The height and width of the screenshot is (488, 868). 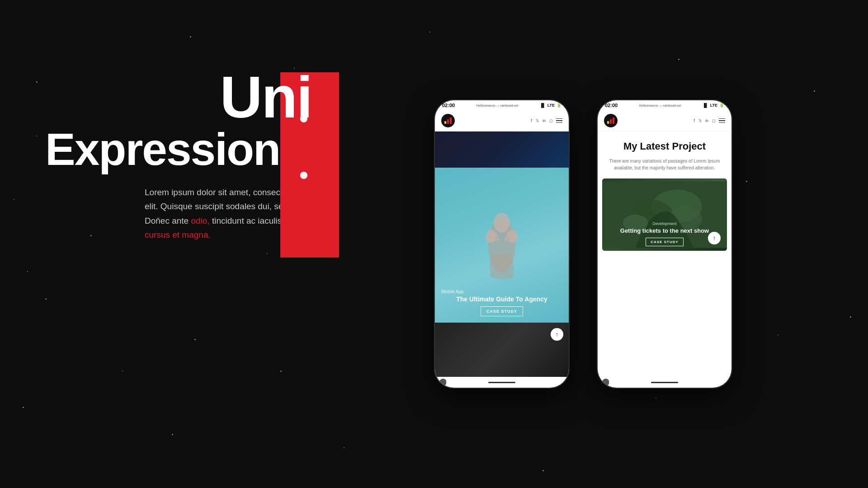 What do you see at coordinates (544, 121) in the screenshot?
I see `linkedin-icon: in` at bounding box center [544, 121].